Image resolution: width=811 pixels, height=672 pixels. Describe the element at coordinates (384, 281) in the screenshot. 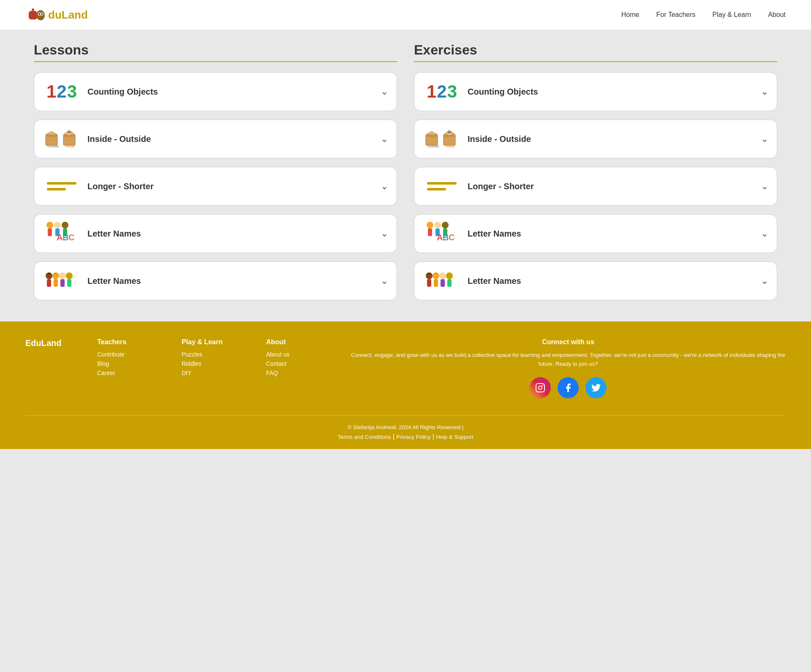

I see `lesson-letter-names-2-chevron: ⌄` at that location.